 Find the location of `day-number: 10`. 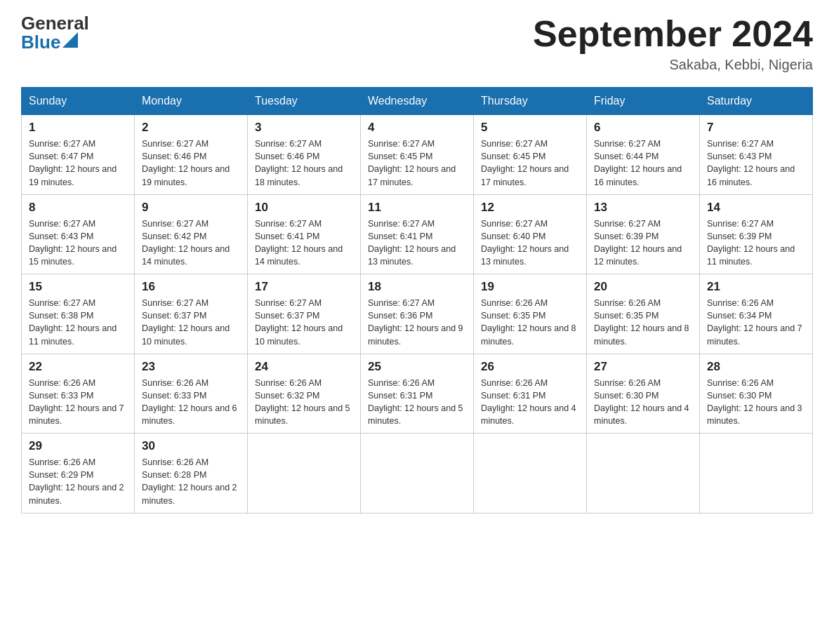

day-number: 10 is located at coordinates (304, 208).